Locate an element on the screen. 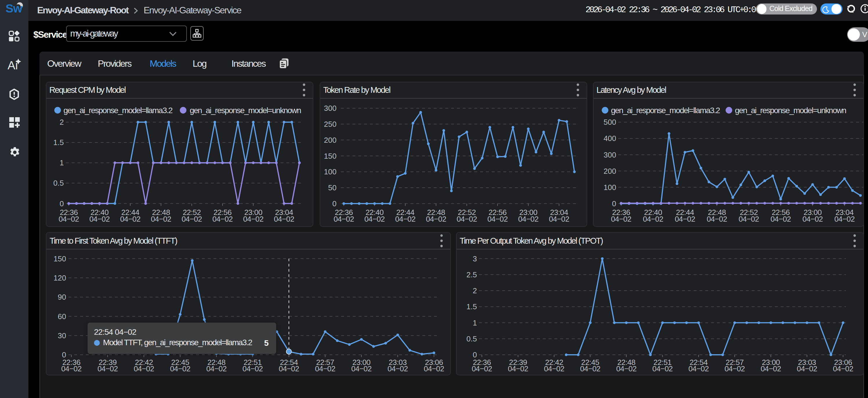 This screenshot has width=868, height=398. svg-text: 30 is located at coordinates (62, 336).